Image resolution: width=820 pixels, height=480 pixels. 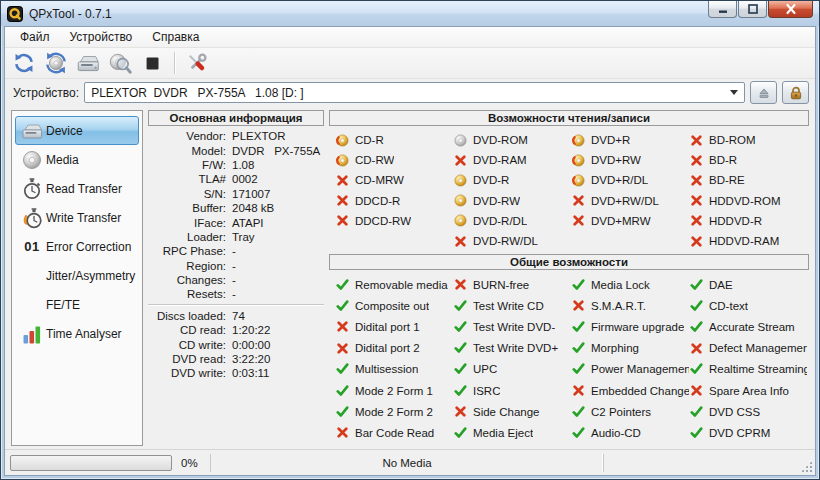 I want to click on info-value: 171007, so click(x=251, y=194).